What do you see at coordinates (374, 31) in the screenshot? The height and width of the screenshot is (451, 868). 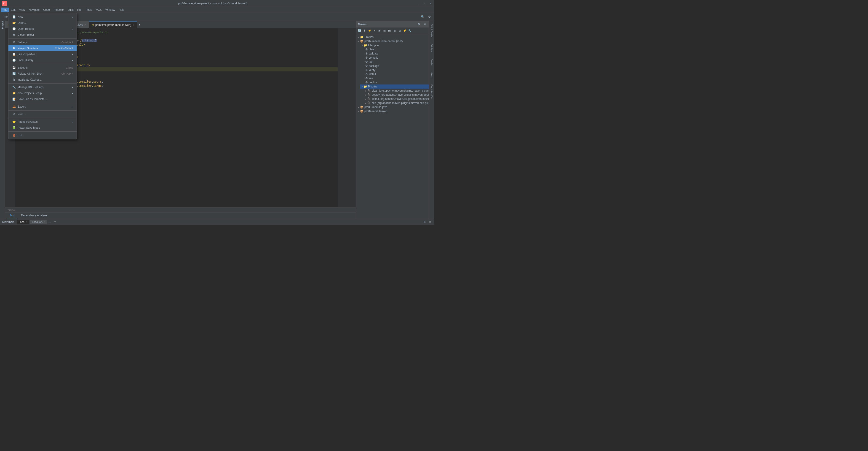 I see `maven-add-button: +` at bounding box center [374, 31].